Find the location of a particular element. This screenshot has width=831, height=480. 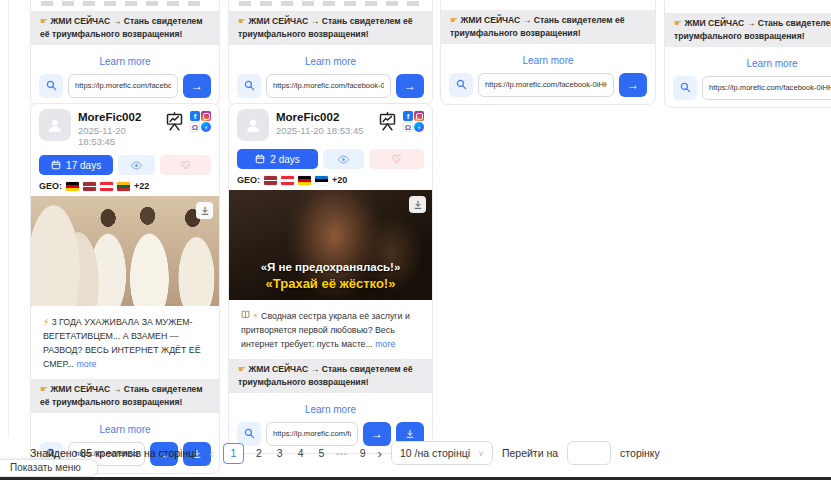

show-menu-button: Показать меню is located at coordinates (49, 468).